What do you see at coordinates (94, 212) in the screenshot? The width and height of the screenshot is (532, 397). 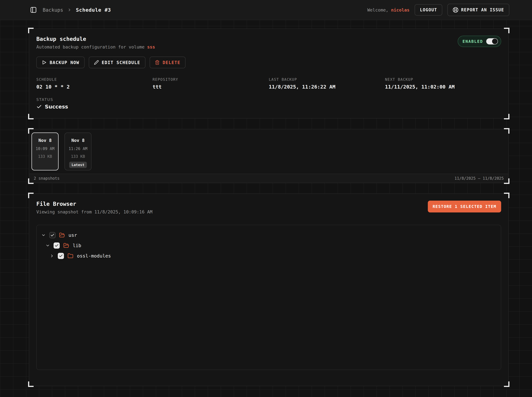 I see `file-browser-subtitle: Viewing snapshot from 11/8/2025, 10:09:1…` at bounding box center [94, 212].